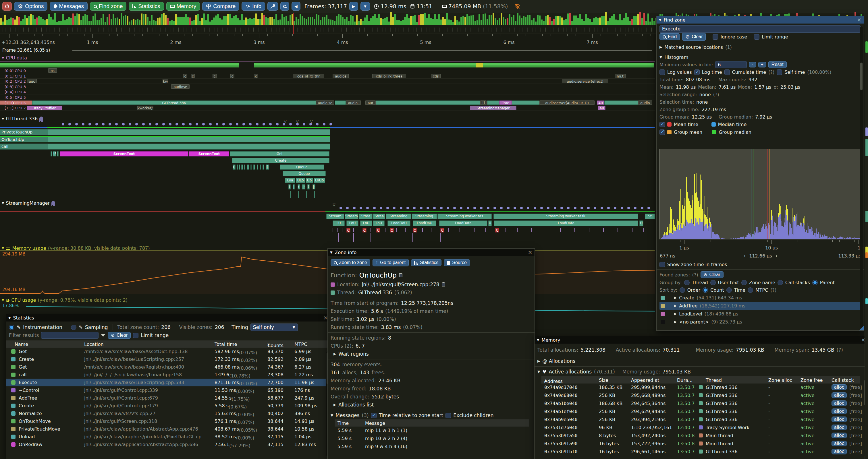  What do you see at coordinates (69, 6) in the screenshot?
I see `messages-button: Messages` at bounding box center [69, 6].